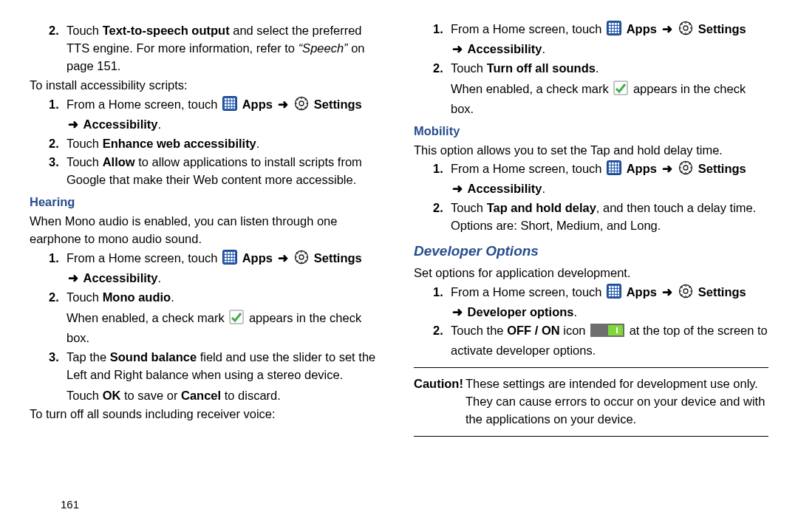  Describe the element at coordinates (216, 49) in the screenshot. I see `tts-step-2: 2. Touch Text-to-speech output and selec…` at that location.